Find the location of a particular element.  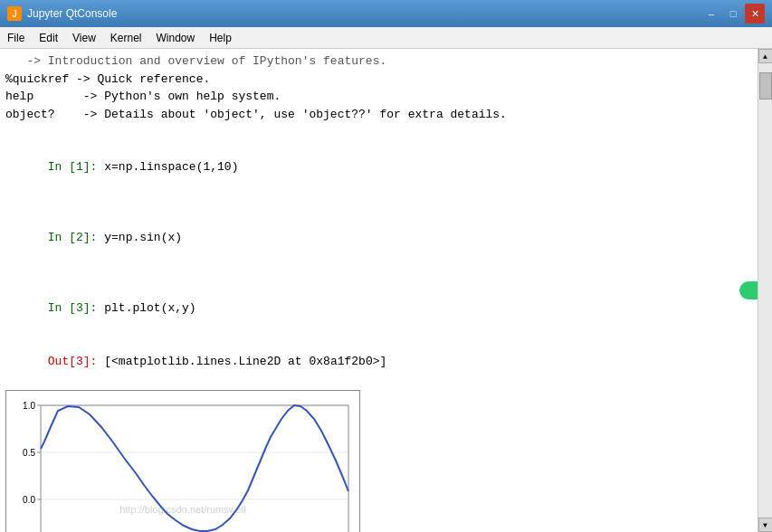

console-line: -> Introduction and overview of IPython'… is located at coordinates (378, 62).